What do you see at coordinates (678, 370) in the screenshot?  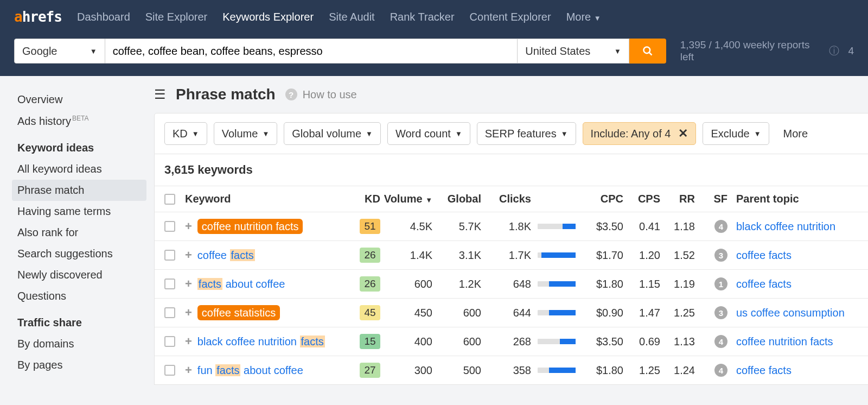 I see `cell-rr: 1.24` at bounding box center [678, 370].